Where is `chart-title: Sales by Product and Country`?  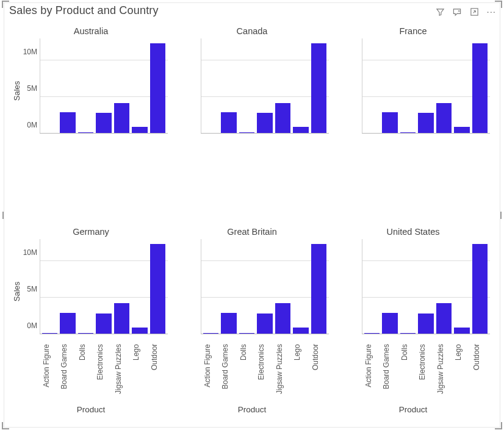
chart-title: Sales by Product and Country is located at coordinates (84, 11).